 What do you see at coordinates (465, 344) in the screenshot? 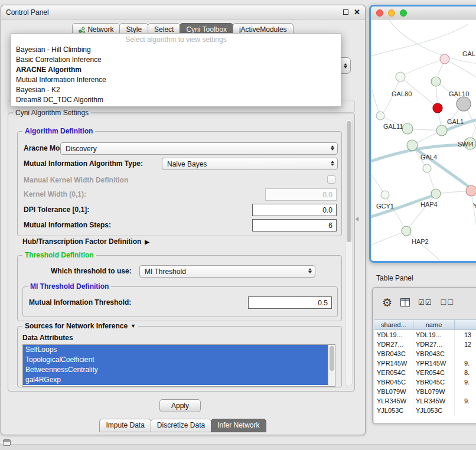
I see `table-cell: 12` at bounding box center [465, 344].